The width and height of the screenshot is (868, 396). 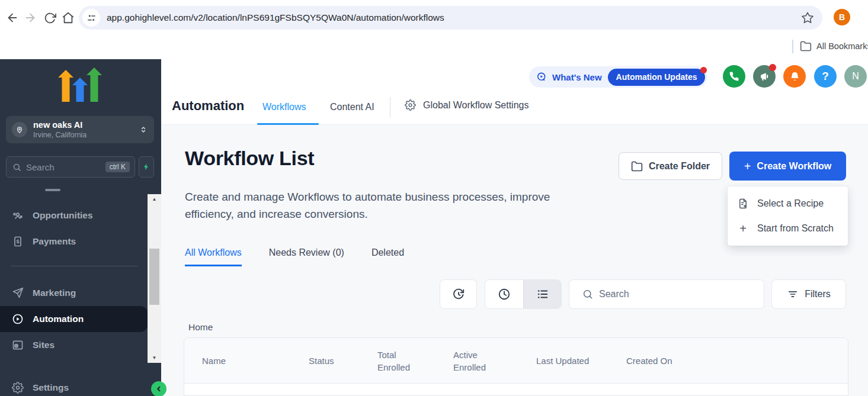 I want to click on browser-back-button, so click(x=12, y=18).